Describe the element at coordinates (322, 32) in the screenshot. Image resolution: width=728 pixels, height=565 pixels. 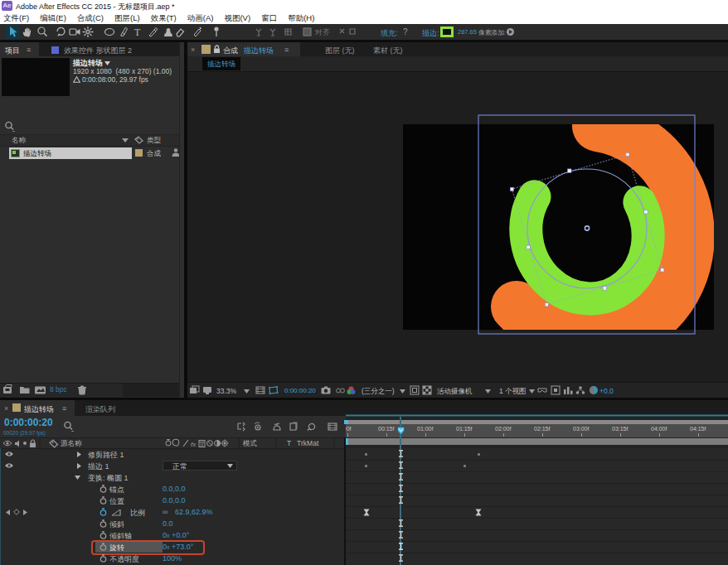
I see `svg-text: 对齐` at that location.